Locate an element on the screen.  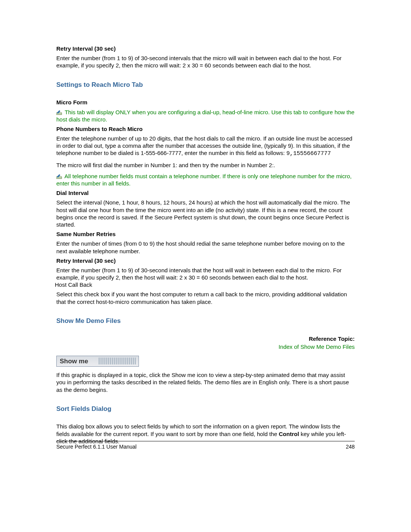
phone-body-sequence: The micro will first dial the number in … is located at coordinates (206, 165).